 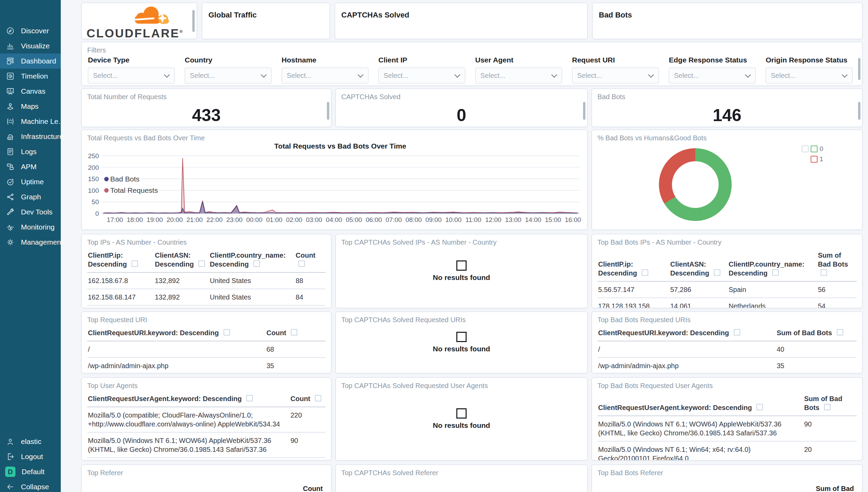 What do you see at coordinates (235, 220) in the screenshot?
I see `svg-text: 23:00` at bounding box center [235, 220].